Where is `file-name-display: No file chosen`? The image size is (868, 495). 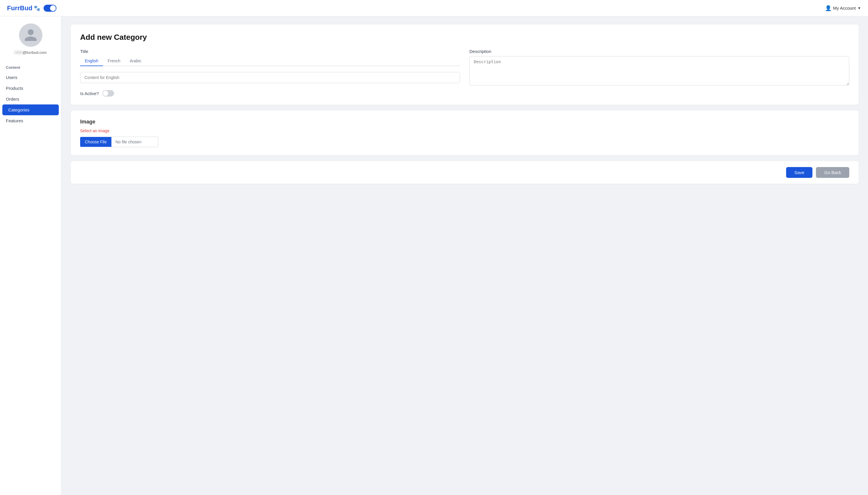
file-name-display: No file chosen is located at coordinates (135, 142).